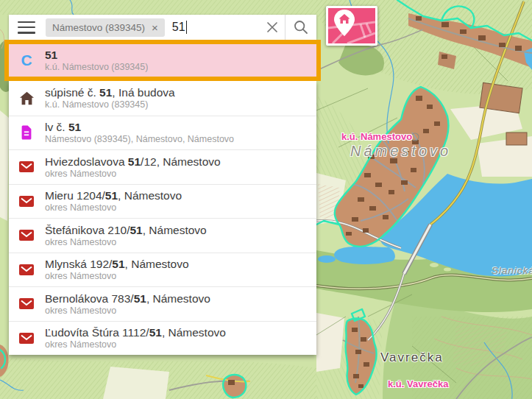 This screenshot has width=532, height=399. What do you see at coordinates (26, 99) in the screenshot?
I see `building-icon` at bounding box center [26, 99].